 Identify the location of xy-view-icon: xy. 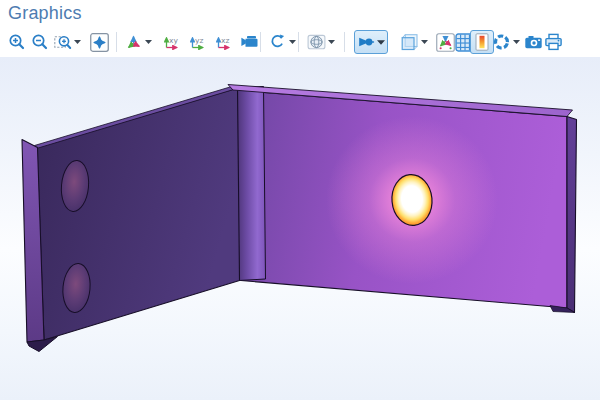
(172, 42).